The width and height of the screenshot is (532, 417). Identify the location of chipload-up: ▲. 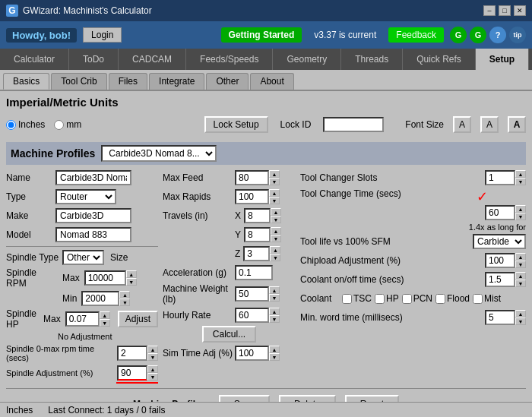
(521, 257).